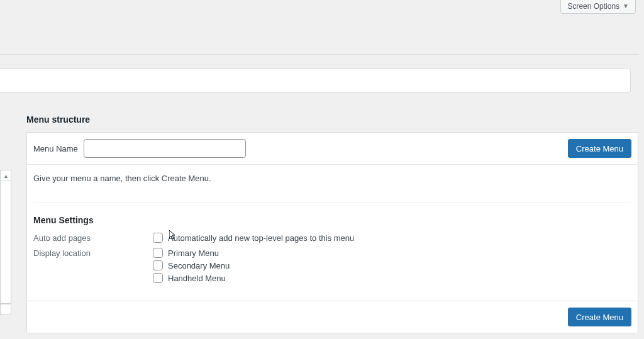  I want to click on settings-row-display-location: Display location Primary Menu Secondary …, so click(332, 265).